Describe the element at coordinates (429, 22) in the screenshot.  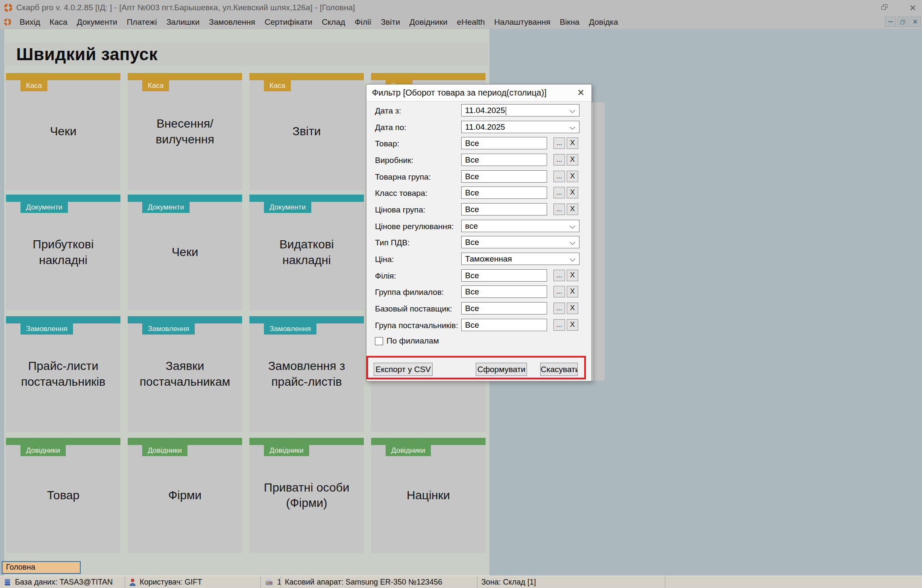
I see `menu-item-10: Довідники` at that location.